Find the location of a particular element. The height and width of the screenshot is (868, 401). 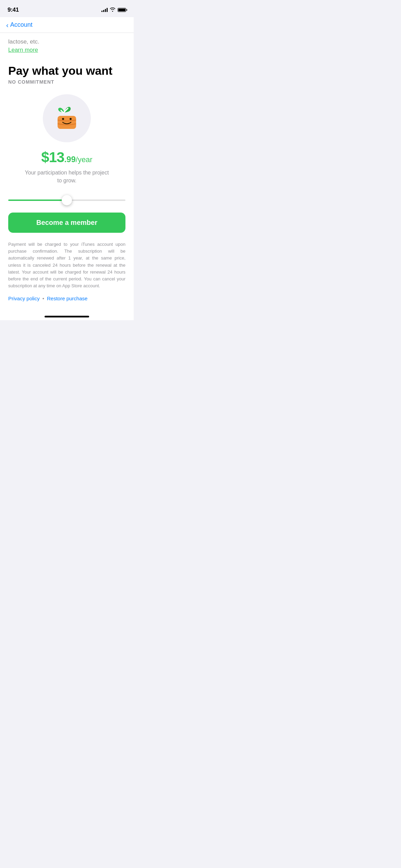

price-slider is located at coordinates (67, 200).